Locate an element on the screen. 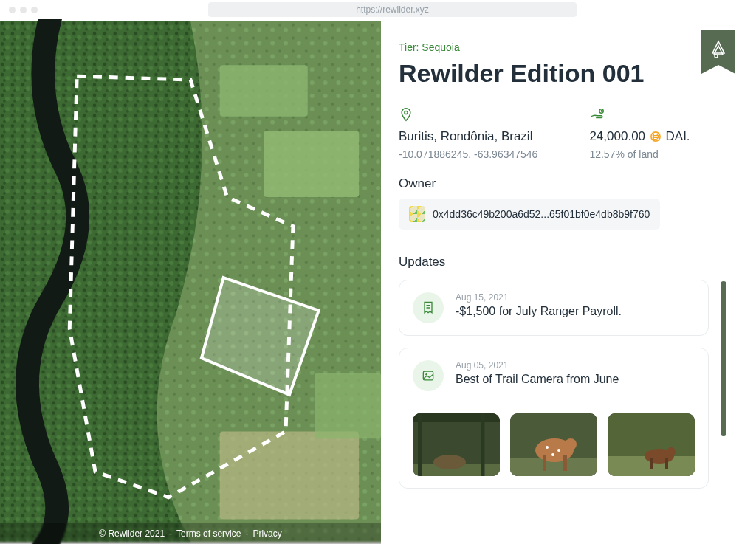  updates-label: Updates is located at coordinates (561, 262).